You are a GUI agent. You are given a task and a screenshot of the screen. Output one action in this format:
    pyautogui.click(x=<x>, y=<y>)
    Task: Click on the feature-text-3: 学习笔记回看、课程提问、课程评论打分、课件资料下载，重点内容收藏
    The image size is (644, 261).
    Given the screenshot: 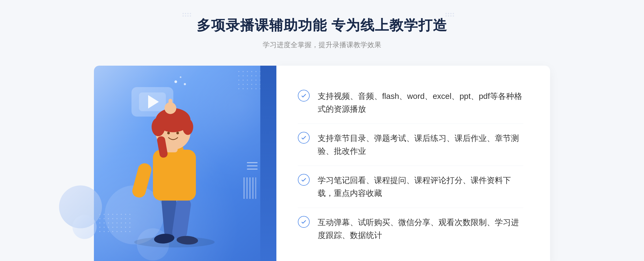 What is the action you would take?
    pyautogui.click(x=420, y=187)
    